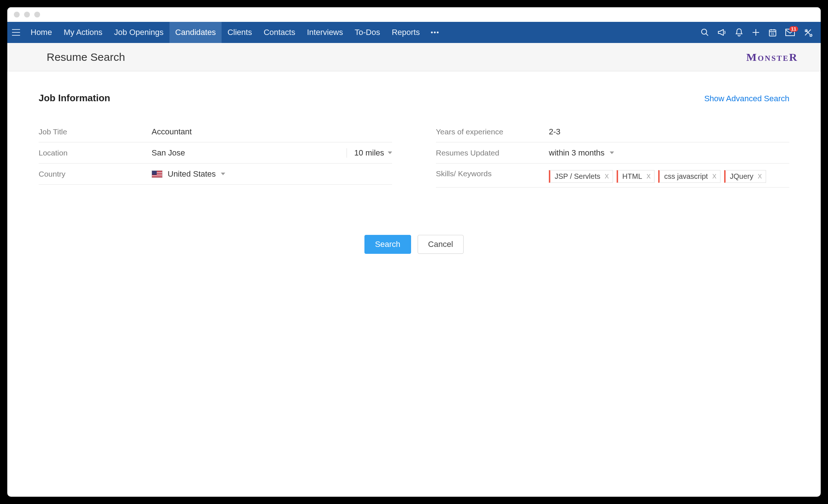 The image size is (828, 504). What do you see at coordinates (808, 32) in the screenshot?
I see `tools-icon` at bounding box center [808, 32].